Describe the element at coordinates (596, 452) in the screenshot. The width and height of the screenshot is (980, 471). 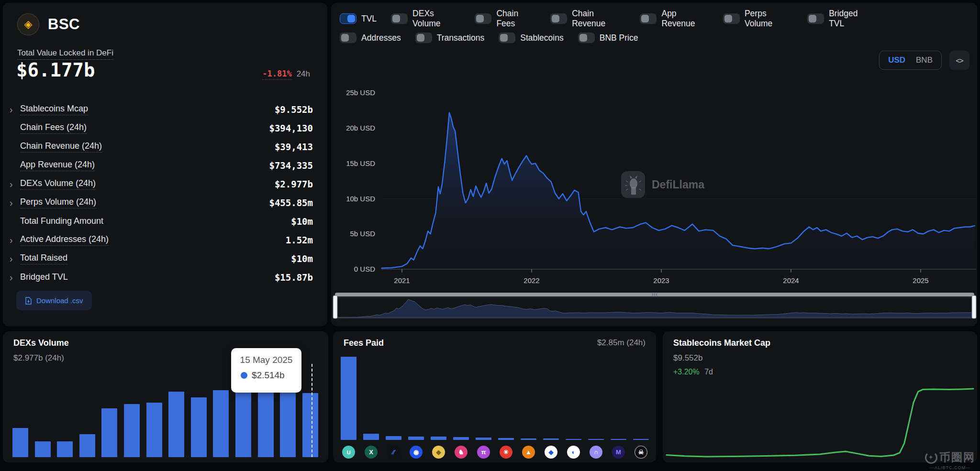
I see `lavender-headphones-icon: ∩` at that location.